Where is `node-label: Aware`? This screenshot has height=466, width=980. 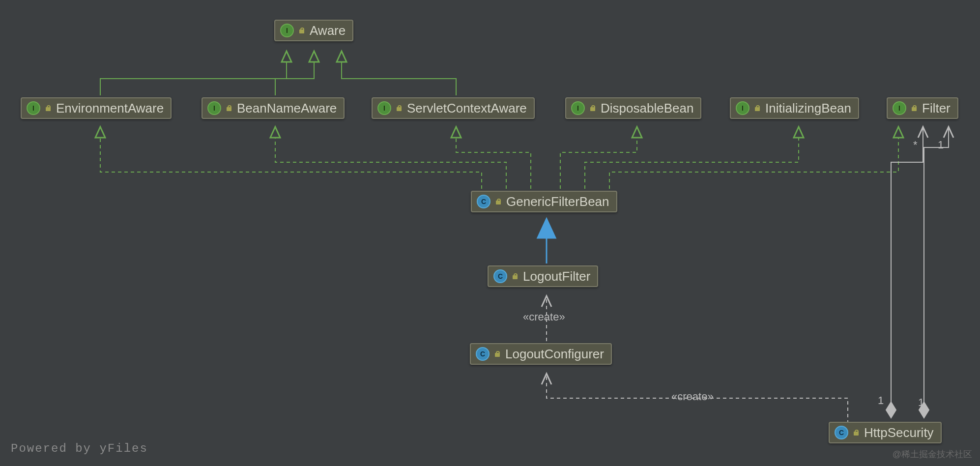
node-label: Aware is located at coordinates (327, 30).